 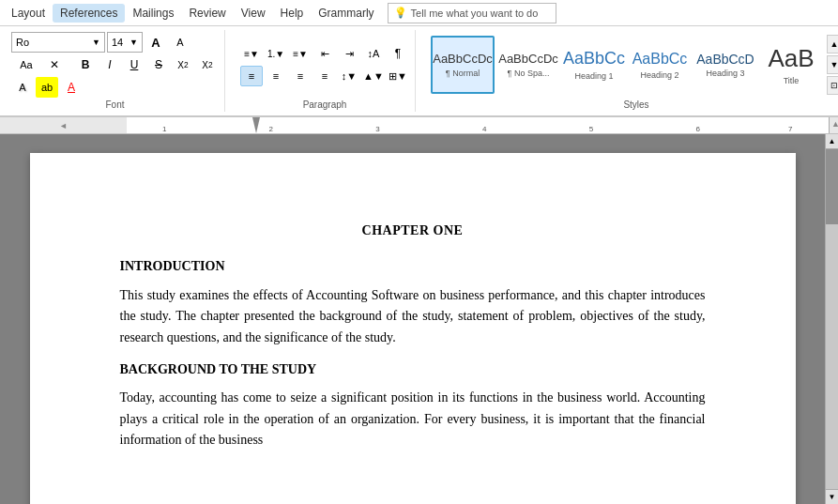 I want to click on multilevel-list-button: ≡▼, so click(x=300, y=53).